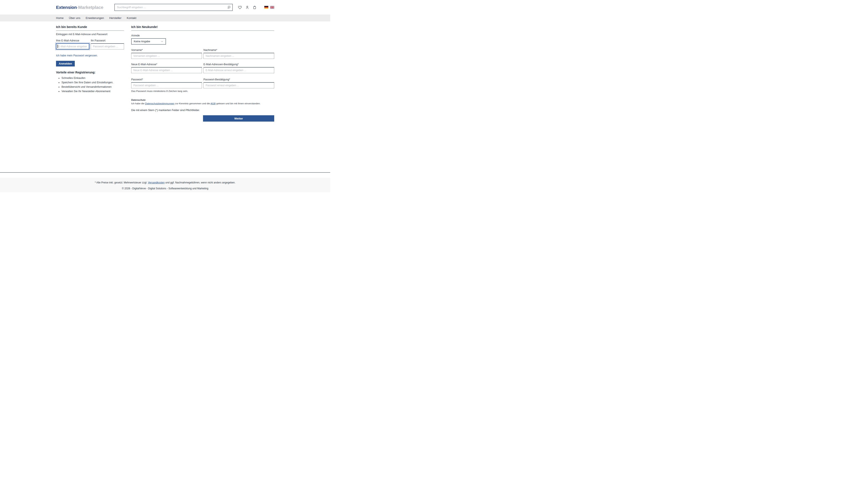 The height and width of the screenshot is (504, 866). What do you see at coordinates (165, 172) in the screenshot?
I see `footer-divider` at bounding box center [165, 172].